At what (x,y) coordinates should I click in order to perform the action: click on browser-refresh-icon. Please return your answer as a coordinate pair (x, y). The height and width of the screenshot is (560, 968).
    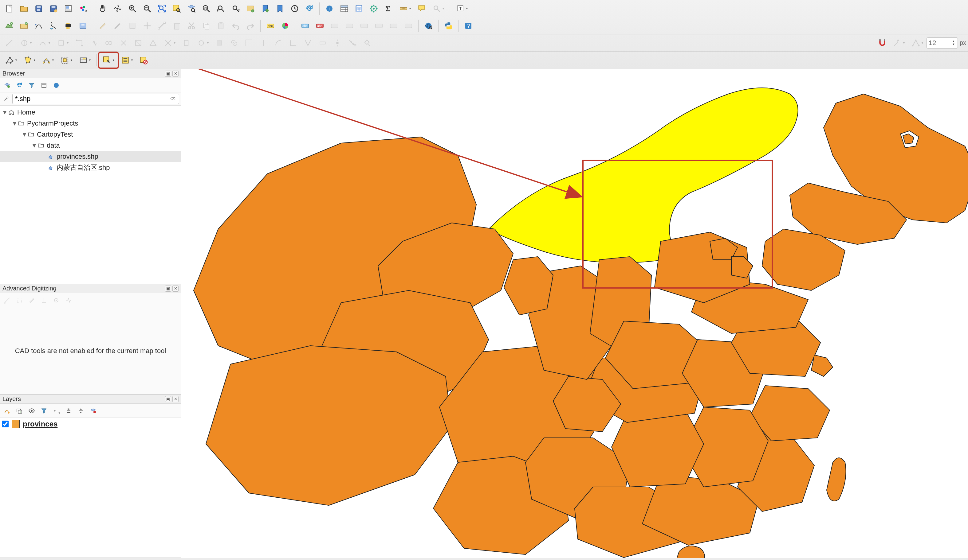
    Looking at the image, I should click on (19, 85).